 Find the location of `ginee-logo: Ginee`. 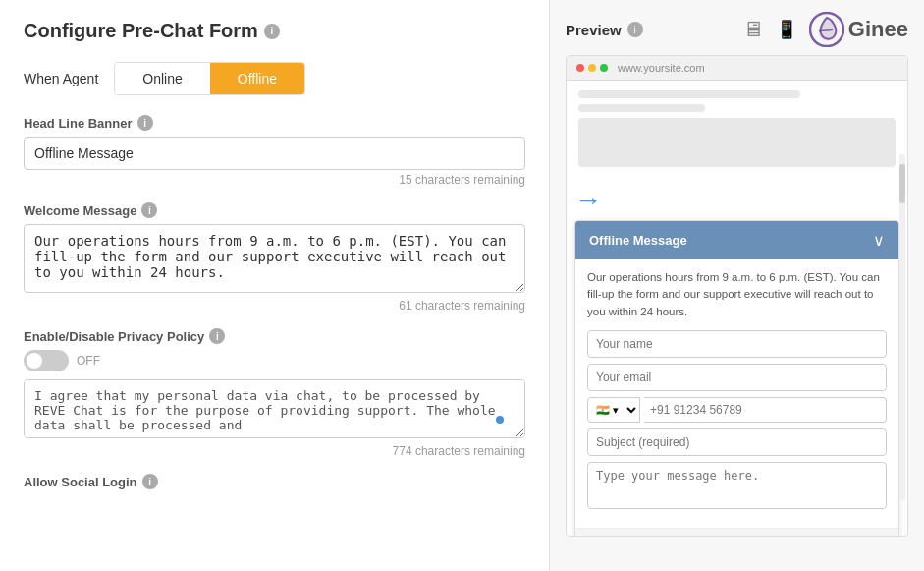

ginee-logo: Ginee is located at coordinates (858, 29).